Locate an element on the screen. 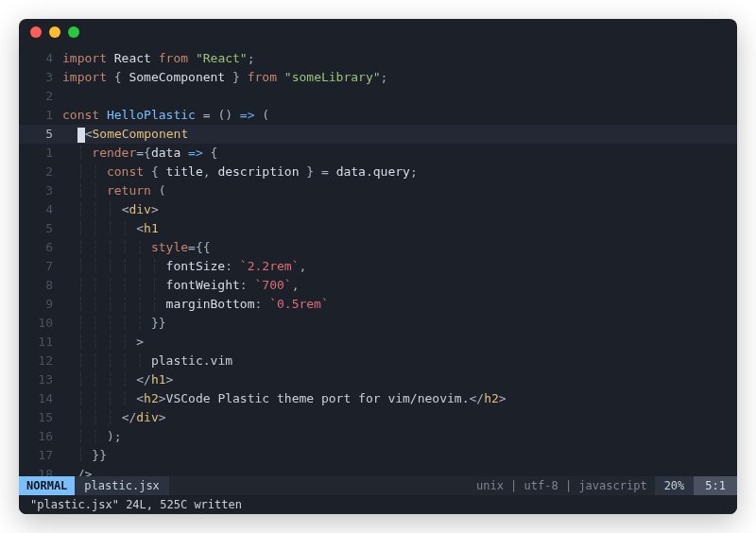  code-line: import { SomeComponent } from "someLibra… is located at coordinates (400, 77).